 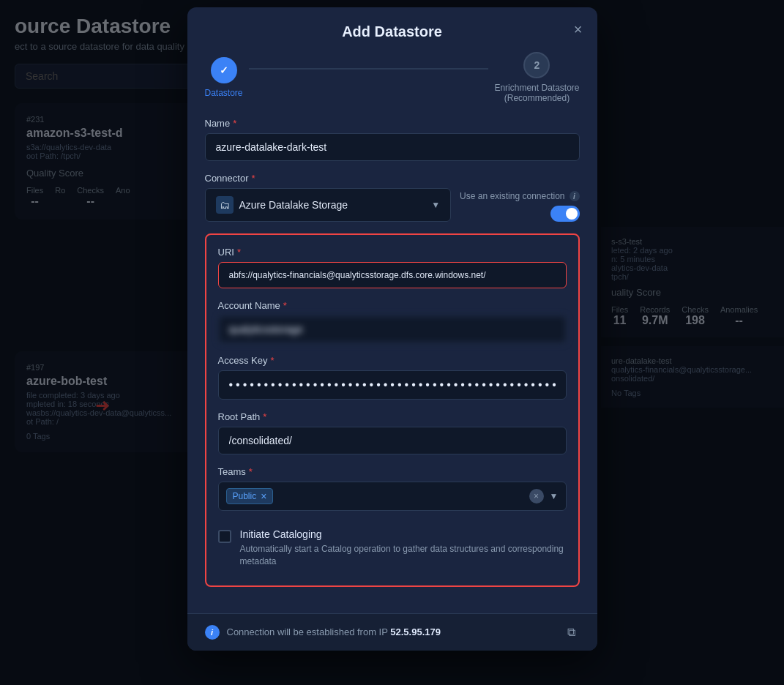 What do you see at coordinates (392, 322) in the screenshot?
I see `account-name-field-group: Account Name *` at bounding box center [392, 322].